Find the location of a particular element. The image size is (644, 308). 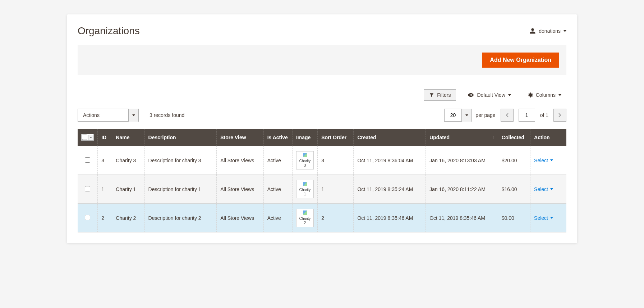

select-all-checkbox is located at coordinates (88, 137).